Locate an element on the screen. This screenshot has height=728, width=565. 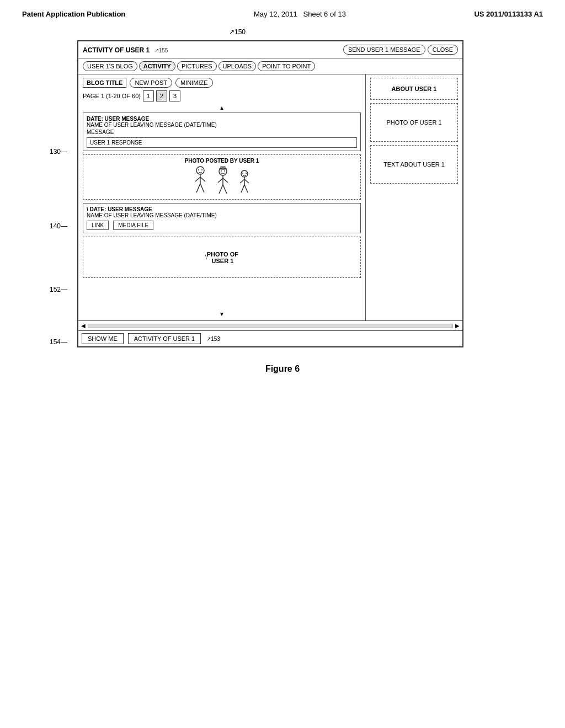
title-bar: ACTIVITY OF USER 1 ↗155 SEND USER 1 MESS… is located at coordinates (270, 50).